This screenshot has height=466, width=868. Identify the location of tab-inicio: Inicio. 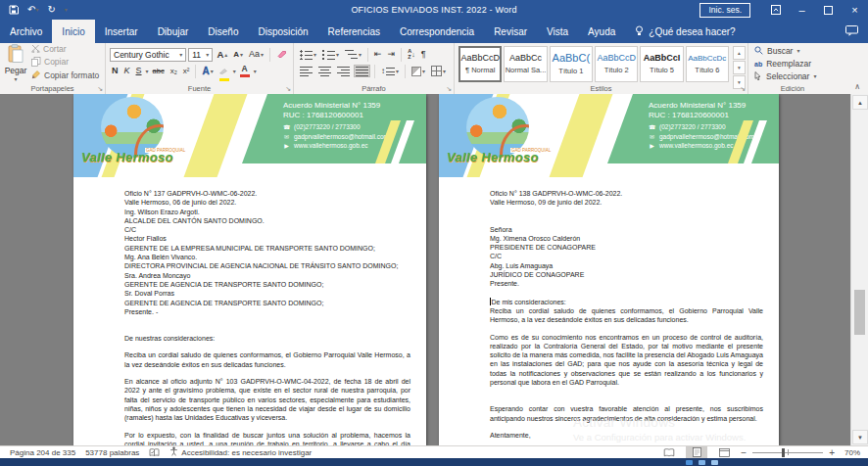
(72, 31).